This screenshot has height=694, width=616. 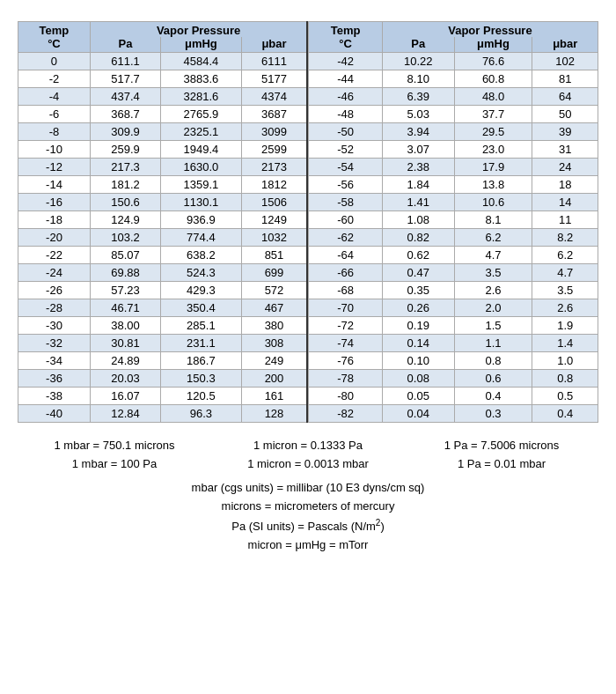 What do you see at coordinates (565, 132) in the screenshot?
I see `table-cell: 39` at bounding box center [565, 132].